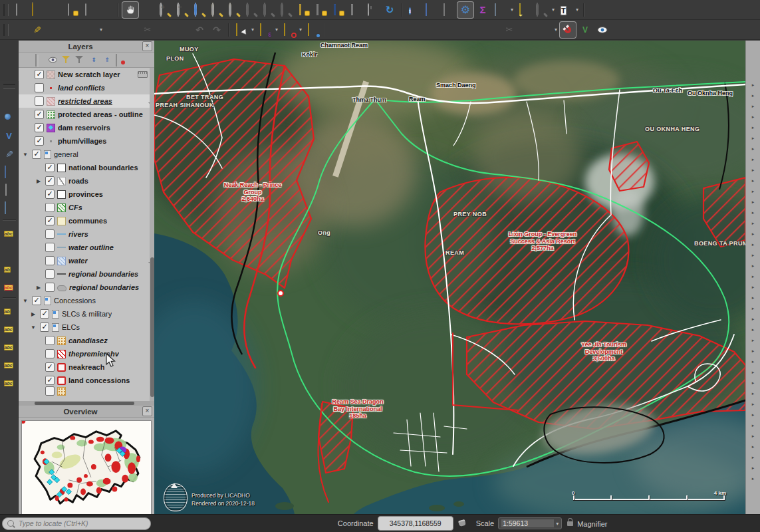  What do you see at coordinates (483, 10) in the screenshot?
I see `statistical-summary-button: Σ` at bounding box center [483, 10].